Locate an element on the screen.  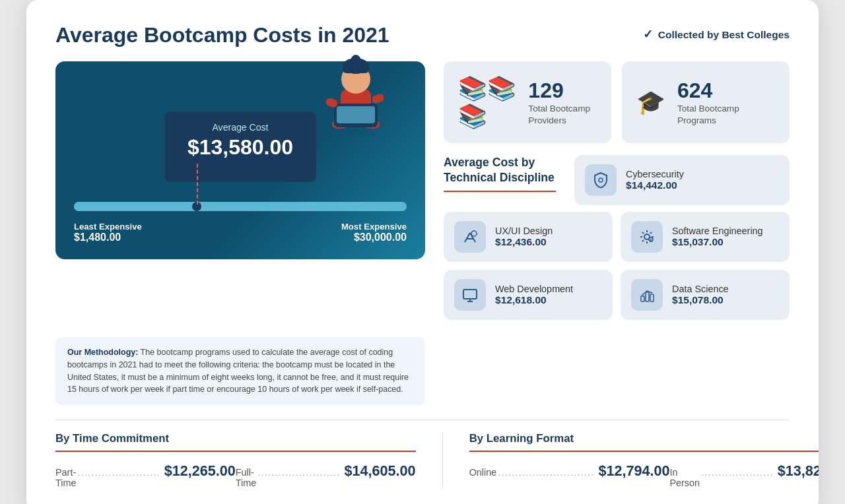
least-expensive-label: Least Expensive $1,480.00 is located at coordinates (108, 232).